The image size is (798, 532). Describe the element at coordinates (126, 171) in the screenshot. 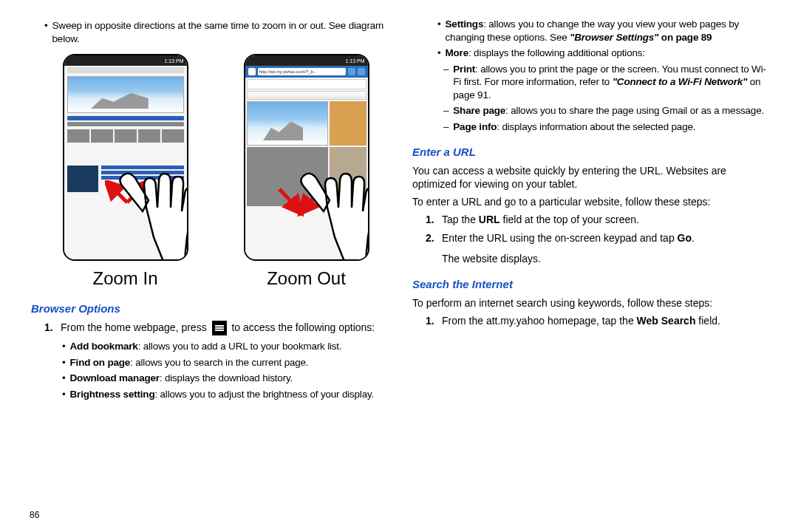

I see `zoom-in-diagram: 1:13 PM` at that location.